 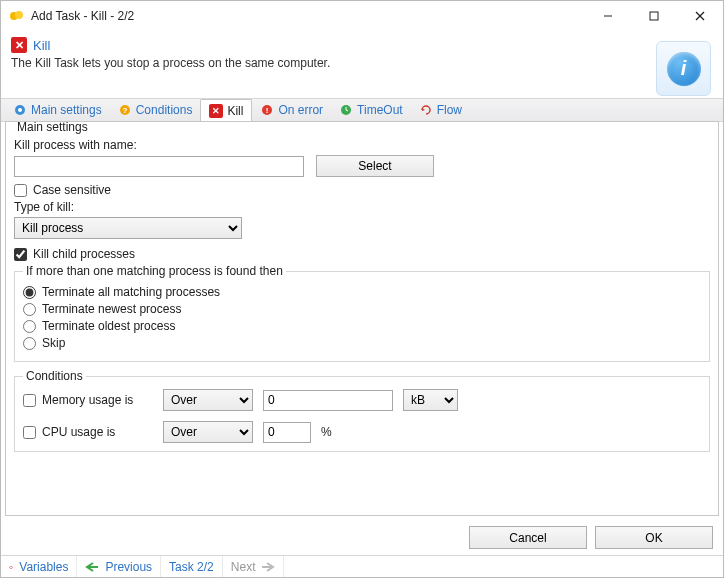 What do you see at coordinates (267, 110) in the screenshot?
I see `error-icon: !` at bounding box center [267, 110].